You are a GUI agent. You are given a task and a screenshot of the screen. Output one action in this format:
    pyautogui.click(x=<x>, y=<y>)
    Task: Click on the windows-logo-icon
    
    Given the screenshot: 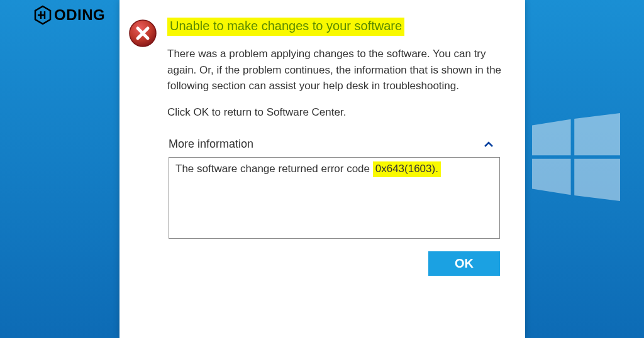 What is the action you would take?
    pyautogui.click(x=576, y=157)
    